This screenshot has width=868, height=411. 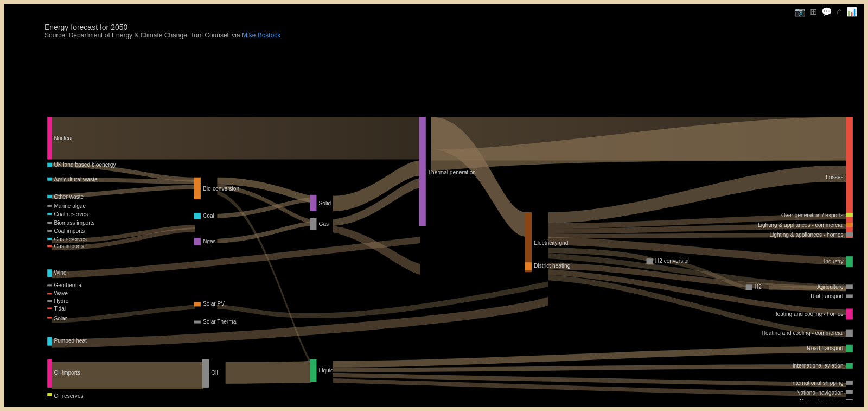 What do you see at coordinates (61, 293) in the screenshot?
I see `label-wave: Wave` at bounding box center [61, 293].